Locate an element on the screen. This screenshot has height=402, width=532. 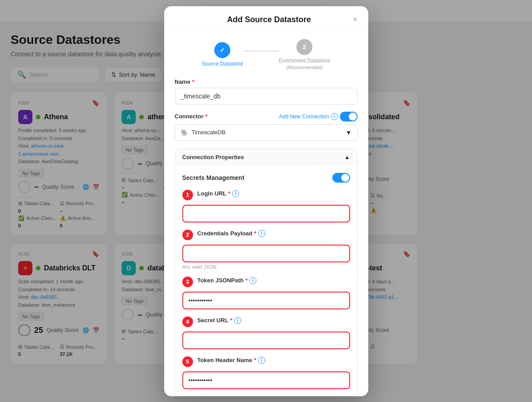
connector-select-inner: 🐘 TimescaleDB is located at coordinates (203, 133).